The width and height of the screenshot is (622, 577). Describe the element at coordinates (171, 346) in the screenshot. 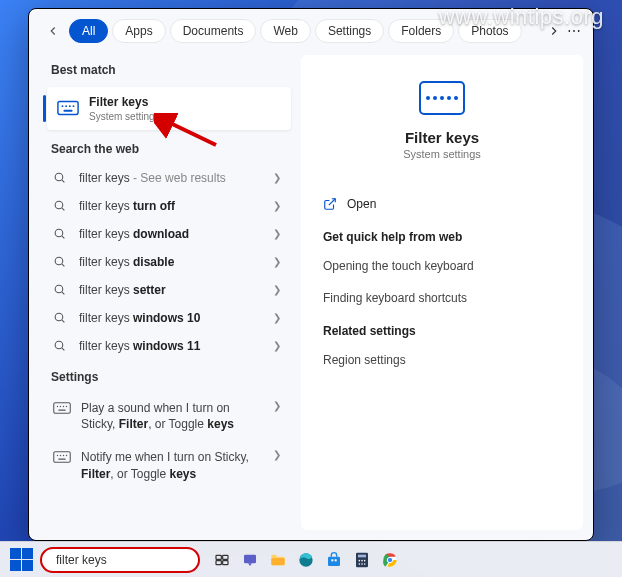

I see `web-result-text: filter keys windows 11` at that location.